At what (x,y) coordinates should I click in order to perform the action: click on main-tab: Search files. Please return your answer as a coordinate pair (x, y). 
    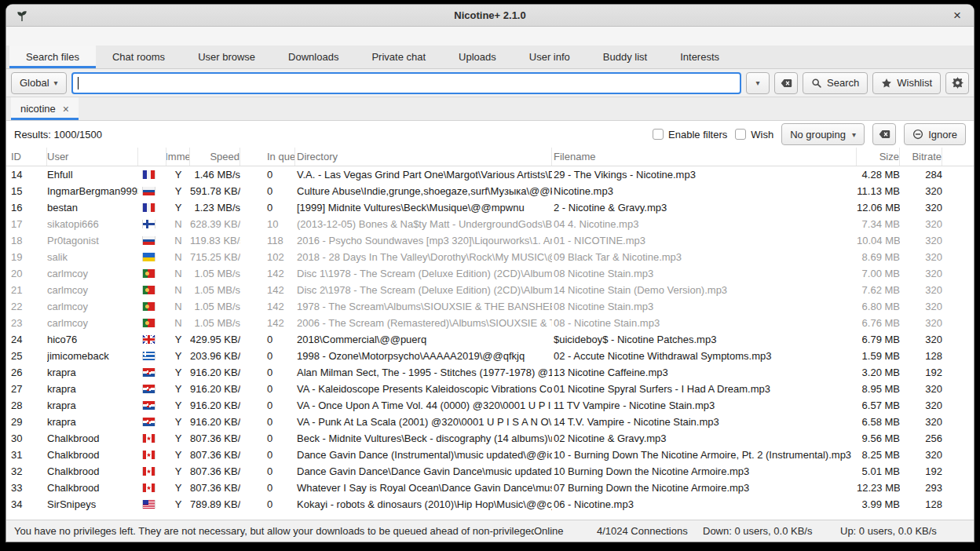
    Looking at the image, I should click on (53, 57).